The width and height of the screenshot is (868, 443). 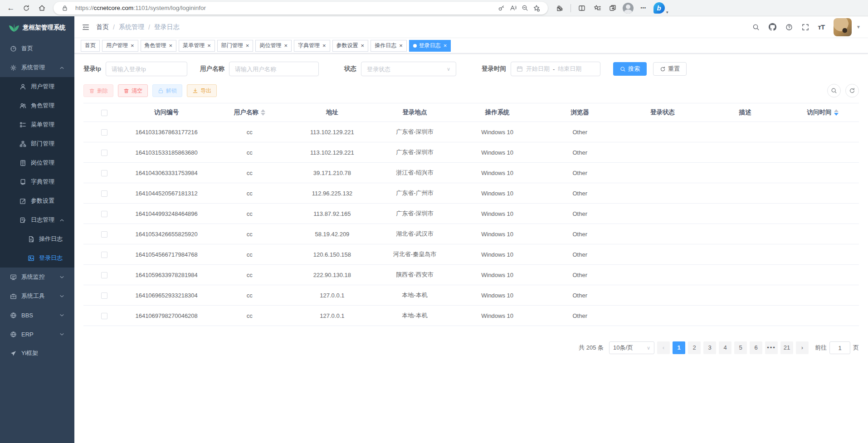 I want to click on tab-岗位管理: 岗位管理×, so click(x=273, y=46).